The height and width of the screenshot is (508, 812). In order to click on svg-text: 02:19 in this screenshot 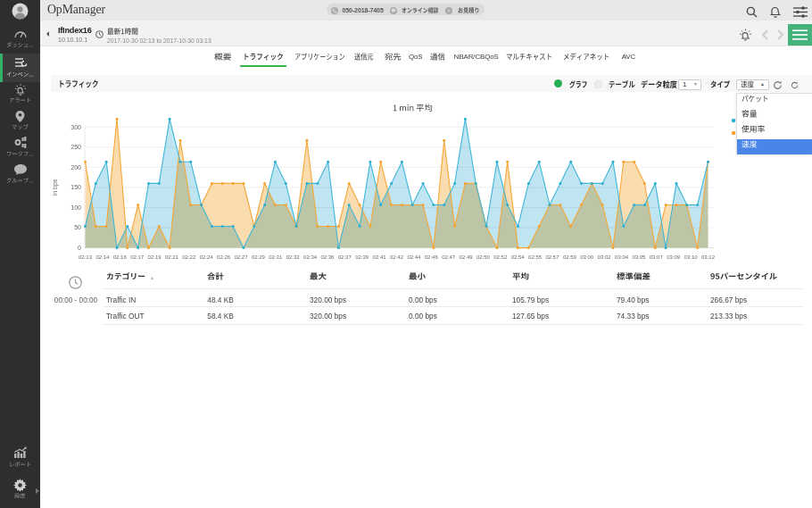, I will do `click(155, 257)`.